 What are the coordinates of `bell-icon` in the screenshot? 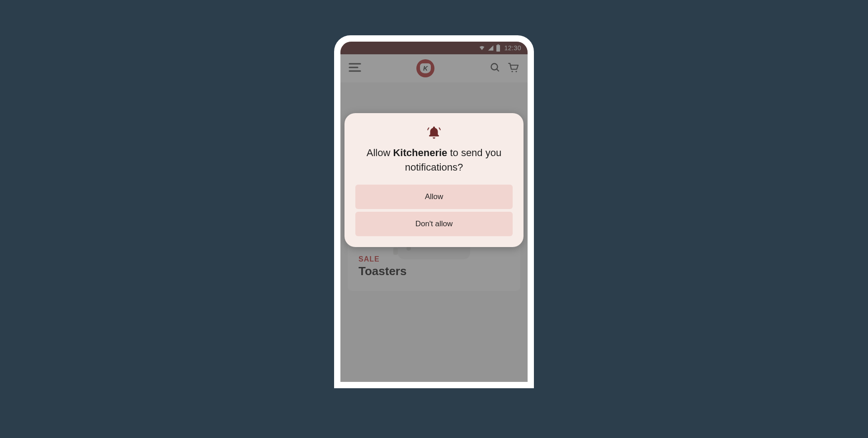 It's located at (434, 133).